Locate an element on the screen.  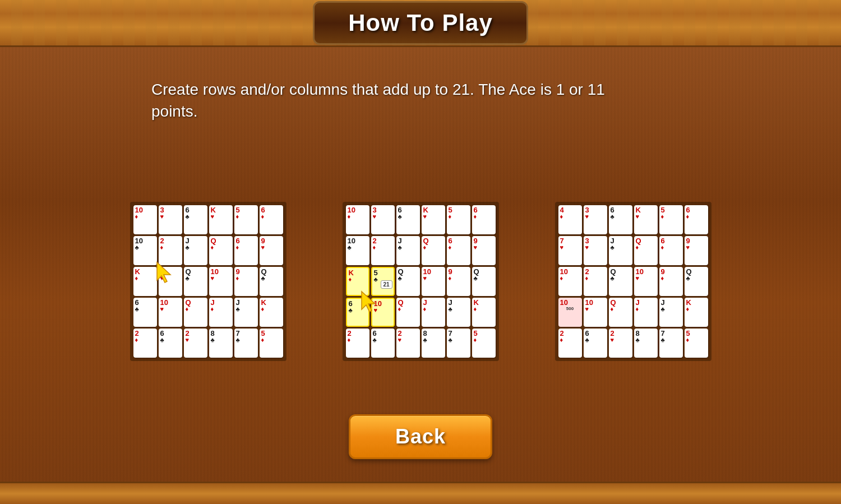
card-grid-display-3: 4♦3♥6♣K♥5♦6♦7♥3♥J♣Q♦6♦9♥10♦2♦Q♣10♥9♦Q♣10… is located at coordinates (634, 281).